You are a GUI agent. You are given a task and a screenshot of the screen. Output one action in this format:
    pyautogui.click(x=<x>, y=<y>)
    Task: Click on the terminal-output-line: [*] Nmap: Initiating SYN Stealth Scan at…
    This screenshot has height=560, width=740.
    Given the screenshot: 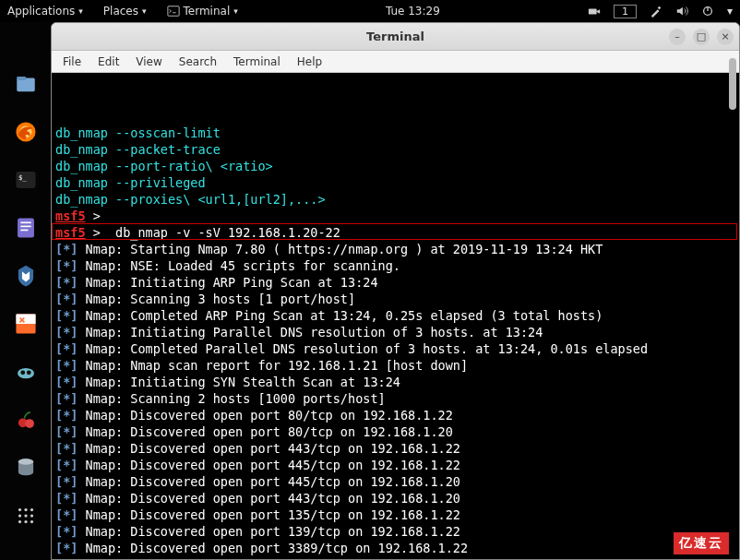 What is the action you would take?
    pyautogui.click(x=395, y=382)
    